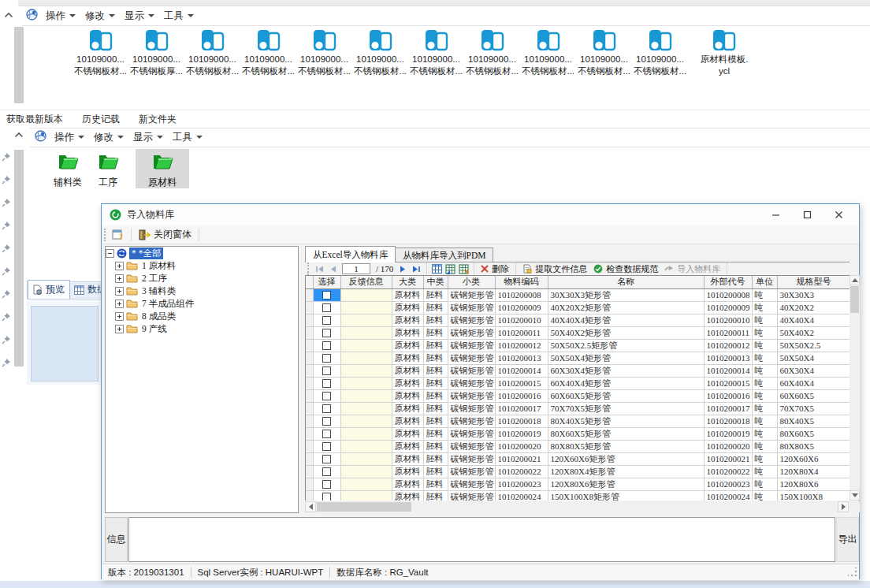 The width and height of the screenshot is (870, 588). I want to click on navigator-grip, so click(309, 269).